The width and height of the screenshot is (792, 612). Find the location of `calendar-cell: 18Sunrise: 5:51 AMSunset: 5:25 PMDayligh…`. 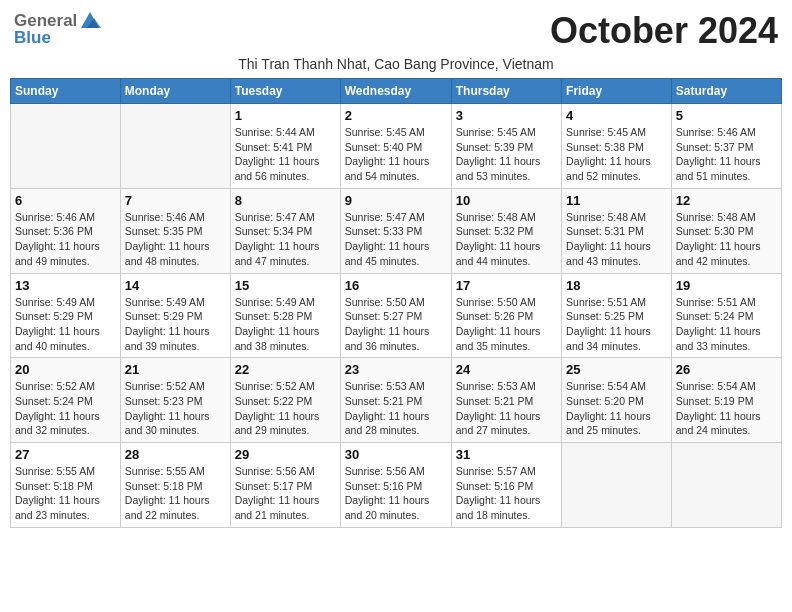

calendar-cell: 18Sunrise: 5:51 AMSunset: 5:25 PMDayligh… is located at coordinates (617, 316).